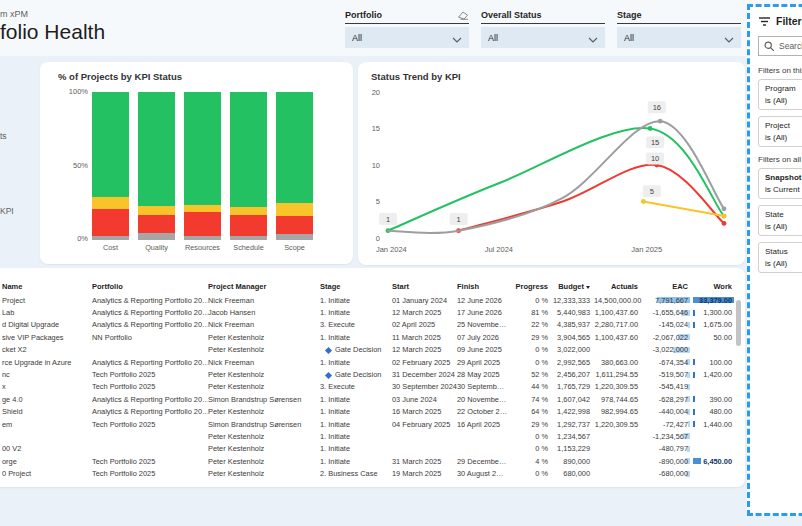  Describe the element at coordinates (618, 286) in the screenshot. I see `col-header-actuals: Actuals` at that location.